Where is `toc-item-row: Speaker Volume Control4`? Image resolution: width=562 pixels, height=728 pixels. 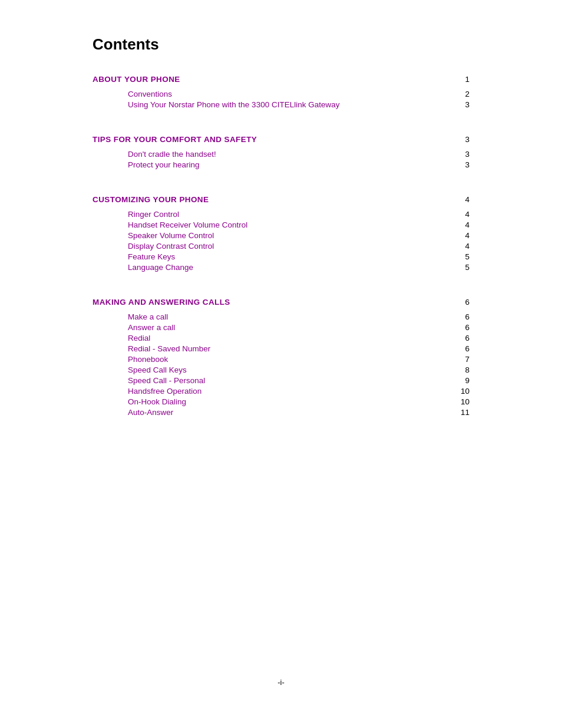 toc-item-row: Speaker Volume Control4 is located at coordinates (299, 236).